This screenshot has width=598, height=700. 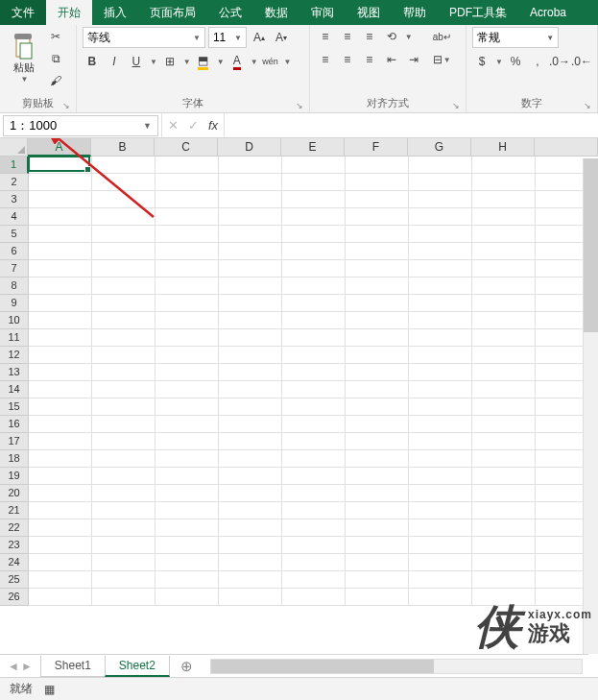 What do you see at coordinates (14, 182) in the screenshot?
I see `row-header: 2` at bounding box center [14, 182].